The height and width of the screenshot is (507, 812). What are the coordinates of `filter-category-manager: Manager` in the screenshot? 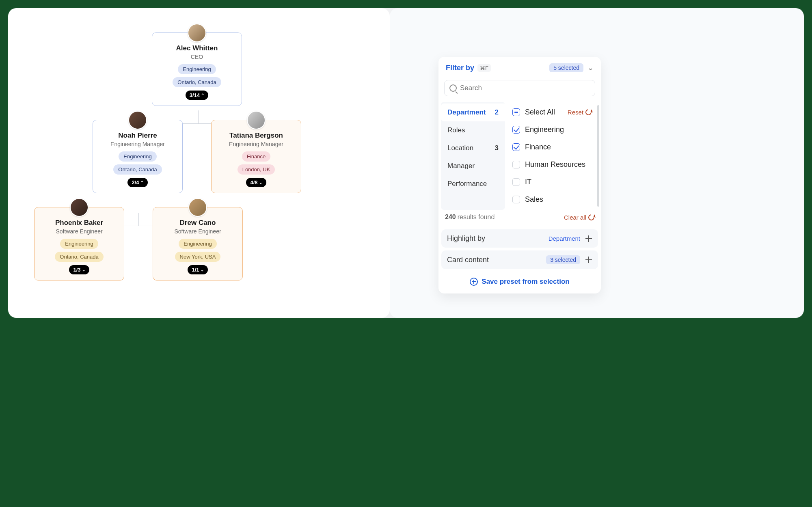 It's located at (473, 166).